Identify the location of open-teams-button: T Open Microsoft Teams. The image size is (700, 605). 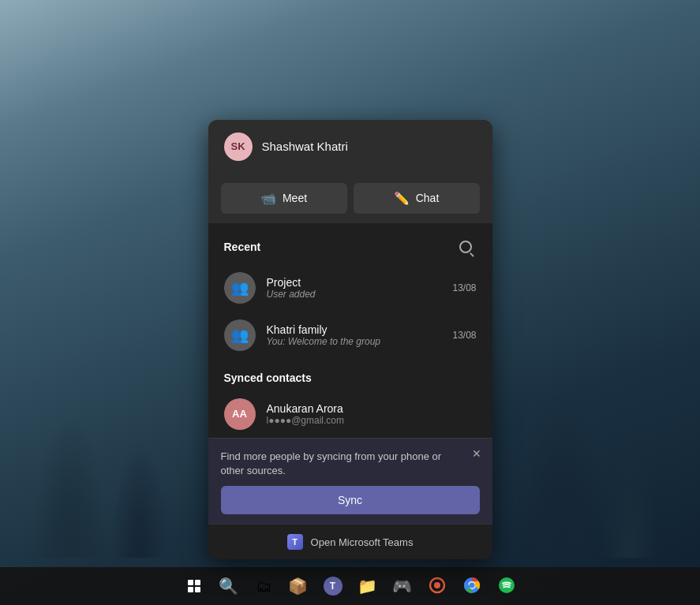
(350, 541).